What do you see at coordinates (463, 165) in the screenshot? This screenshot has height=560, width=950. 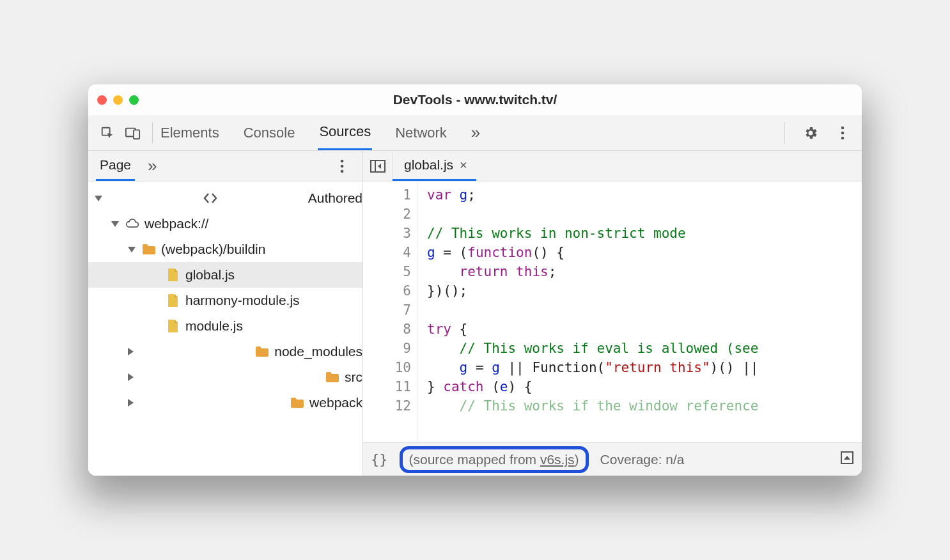 I see `close-icon: ×` at bounding box center [463, 165].